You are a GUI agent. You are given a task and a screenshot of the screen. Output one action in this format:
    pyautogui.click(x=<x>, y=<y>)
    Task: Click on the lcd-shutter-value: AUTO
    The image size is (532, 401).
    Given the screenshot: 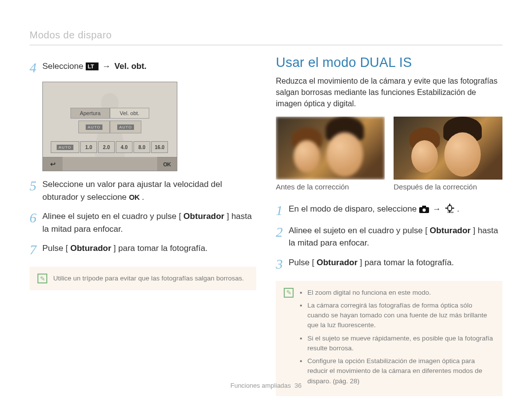 What is the action you would take?
    pyautogui.click(x=126, y=127)
    